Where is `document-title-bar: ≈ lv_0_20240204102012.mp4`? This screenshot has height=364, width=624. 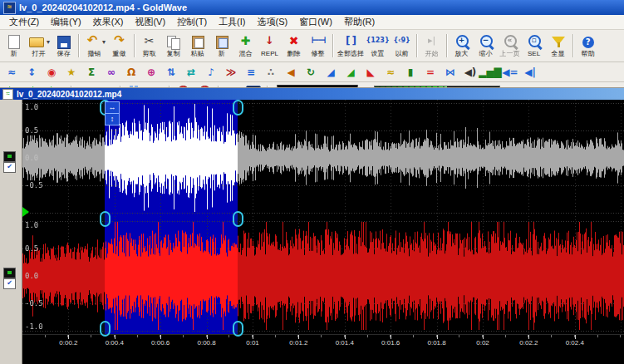
document-title-bar: ≈ lv_0_20240204102012.mp4 is located at coordinates (312, 94).